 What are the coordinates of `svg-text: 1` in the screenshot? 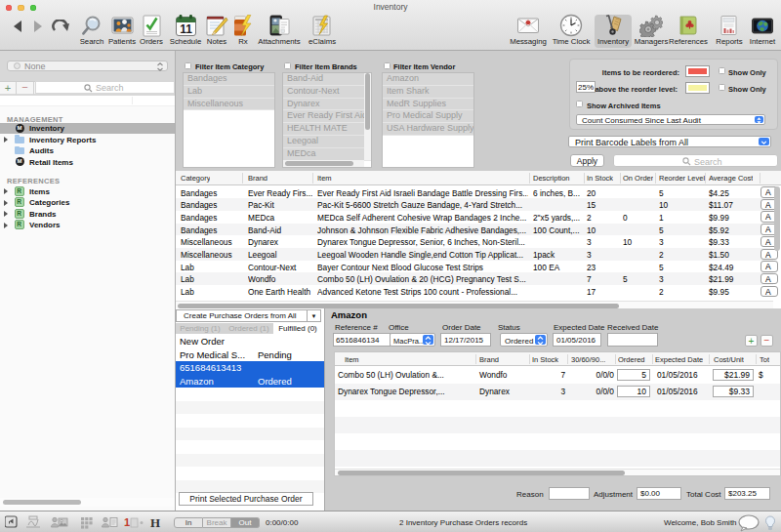 It's located at (127, 522).